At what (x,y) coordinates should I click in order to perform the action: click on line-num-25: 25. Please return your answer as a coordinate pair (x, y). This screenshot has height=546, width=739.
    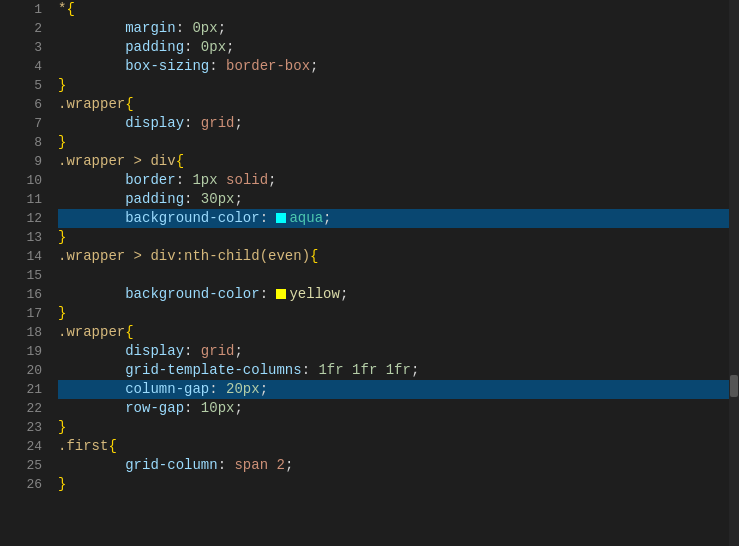
    Looking at the image, I should click on (34, 466).